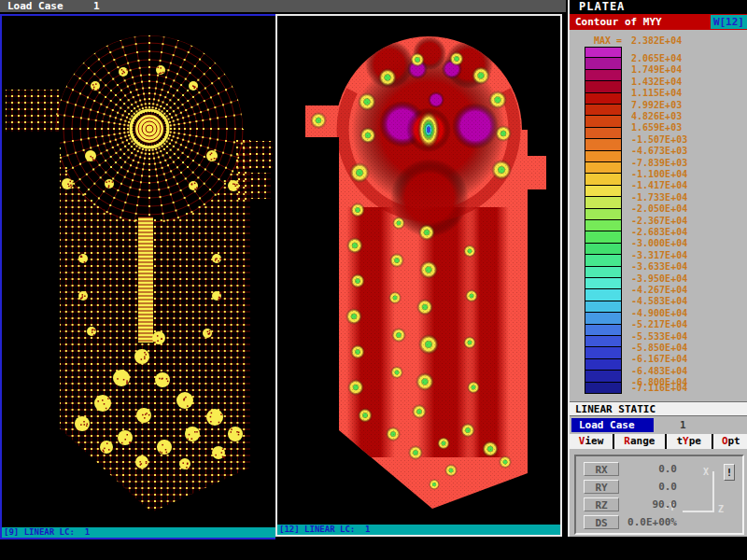  Describe the element at coordinates (658, 493) in the screenshot. I see `transform-panel: X Z -Y ! RX0.0RY0.0RZ90.0DS0.0E+00%` at that location.